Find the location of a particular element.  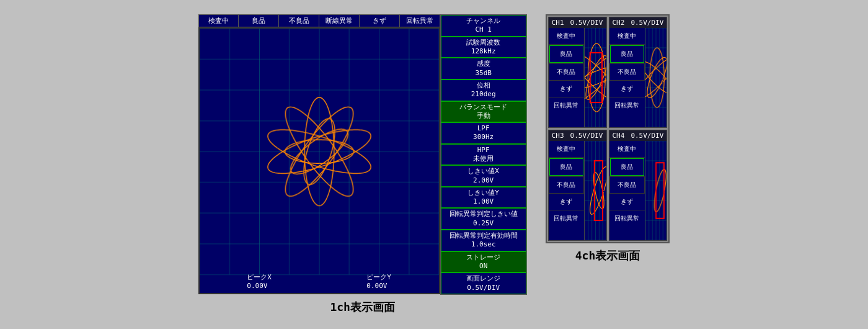

ch4-status-rotation: 回転異常 is located at coordinates (627, 219).